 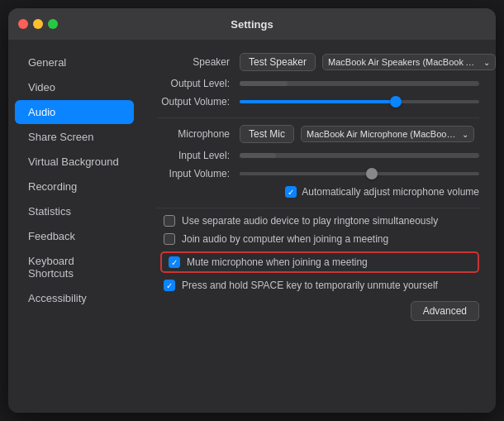 I want to click on close-button, so click(x=23, y=24).